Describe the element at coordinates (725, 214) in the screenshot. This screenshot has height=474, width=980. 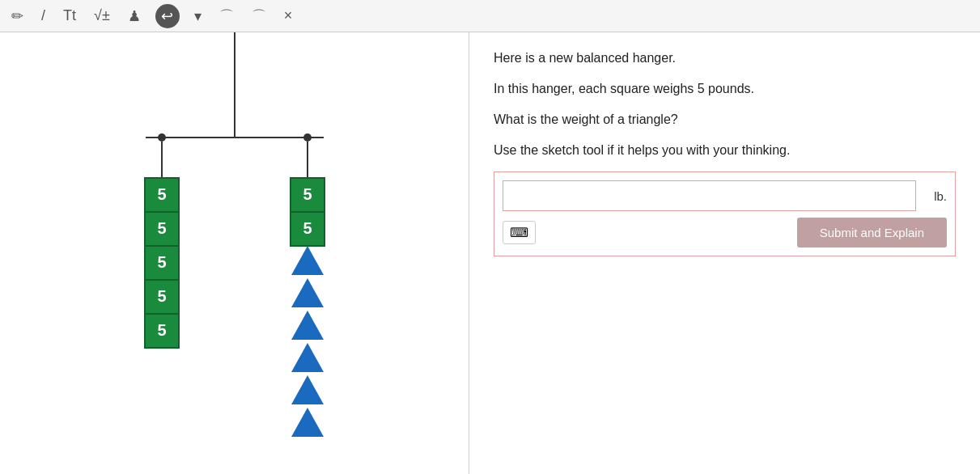
I see `answer-section: lb. ⌨ Submit and Explain` at that location.